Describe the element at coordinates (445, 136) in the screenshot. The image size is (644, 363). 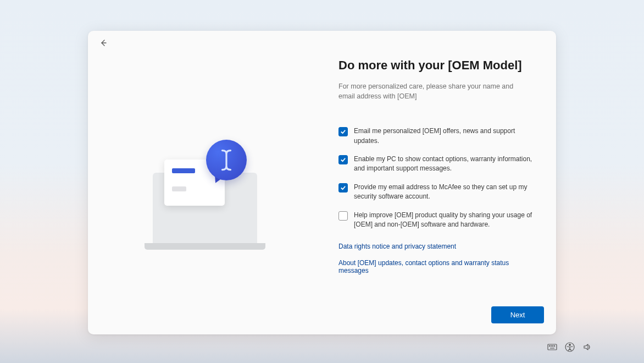
I see `option-label: Email me personalized [OEM] offers, news…` at that location.